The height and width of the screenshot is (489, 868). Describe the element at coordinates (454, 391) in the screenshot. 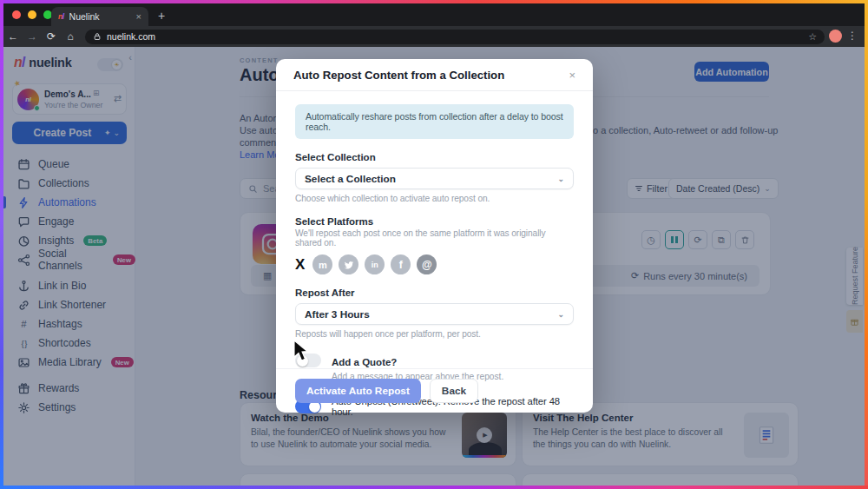

I see `back-button: Back` at that location.